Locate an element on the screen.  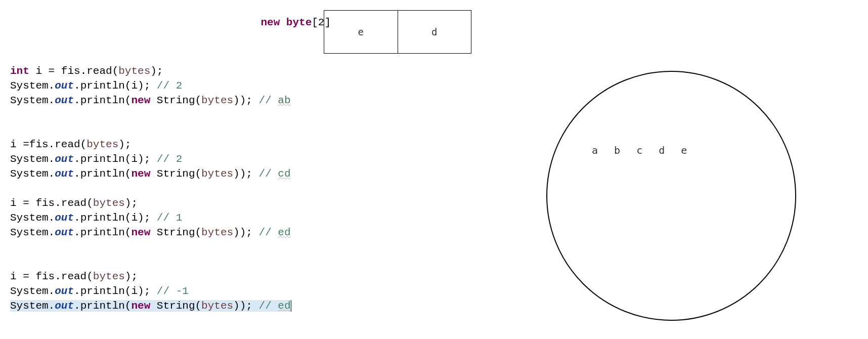
comment: // -1 is located at coordinates (173, 291).